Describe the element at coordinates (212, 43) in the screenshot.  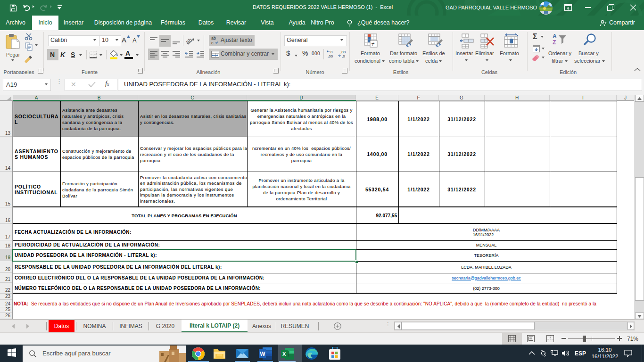
I see `svg-text: c` at that location.